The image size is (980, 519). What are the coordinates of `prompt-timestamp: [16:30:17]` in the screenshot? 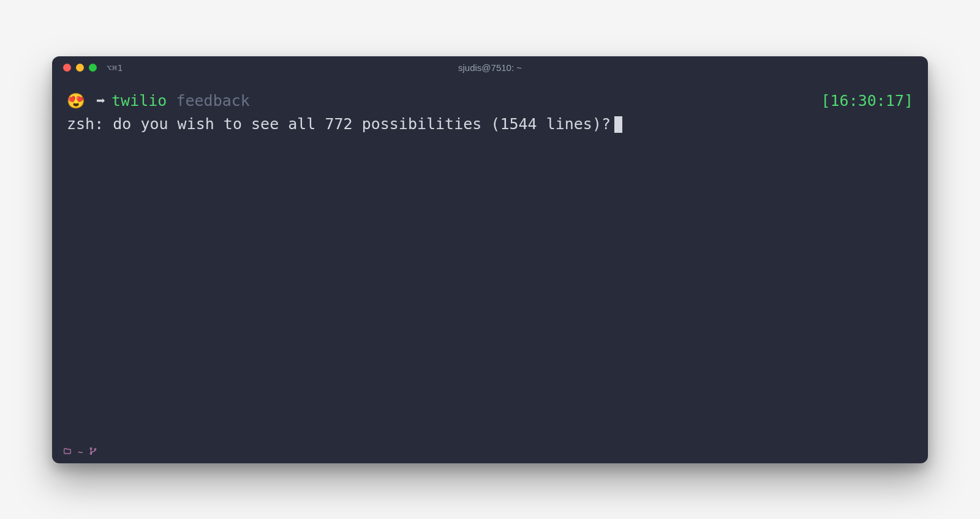 It's located at (867, 102).